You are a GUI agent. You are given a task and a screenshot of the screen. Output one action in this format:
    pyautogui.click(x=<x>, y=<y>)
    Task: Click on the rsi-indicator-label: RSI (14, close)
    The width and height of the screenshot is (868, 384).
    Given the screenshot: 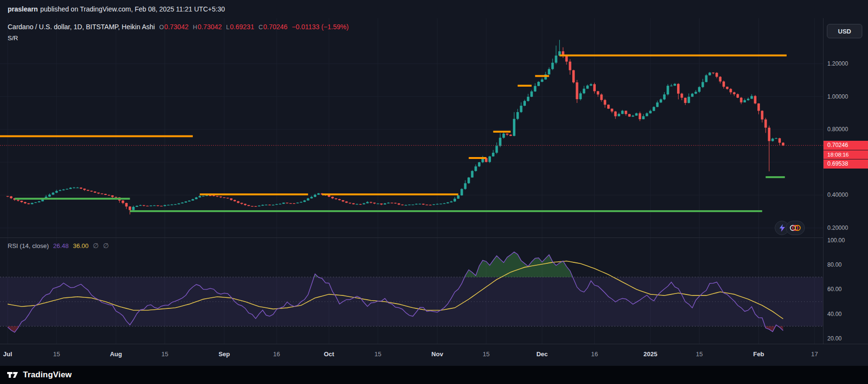 What is the action you would take?
    pyautogui.click(x=28, y=246)
    